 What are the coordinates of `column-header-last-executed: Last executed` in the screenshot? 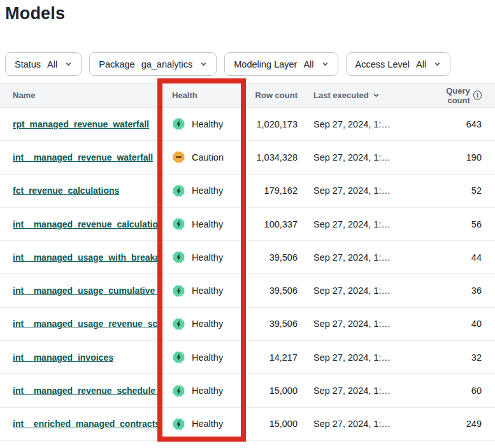 It's located at (347, 96).